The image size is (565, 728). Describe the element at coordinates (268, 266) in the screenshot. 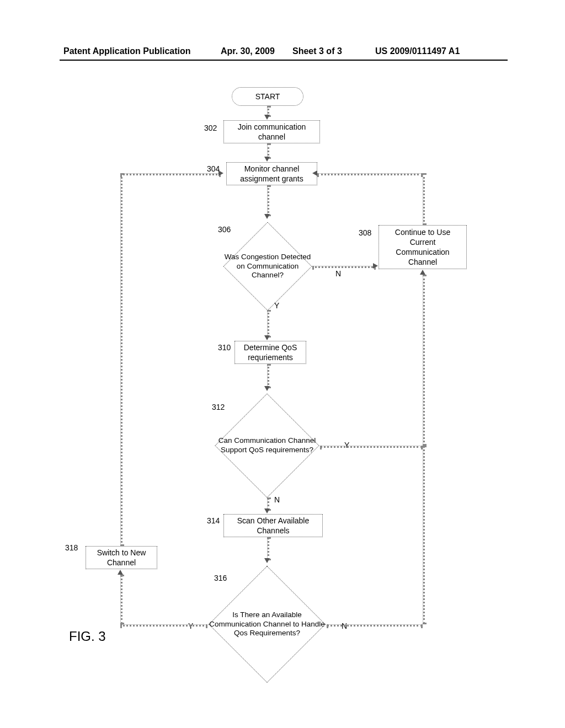

I see `diamond-congestion: Was Congestion Detected on Communication…` at that location.